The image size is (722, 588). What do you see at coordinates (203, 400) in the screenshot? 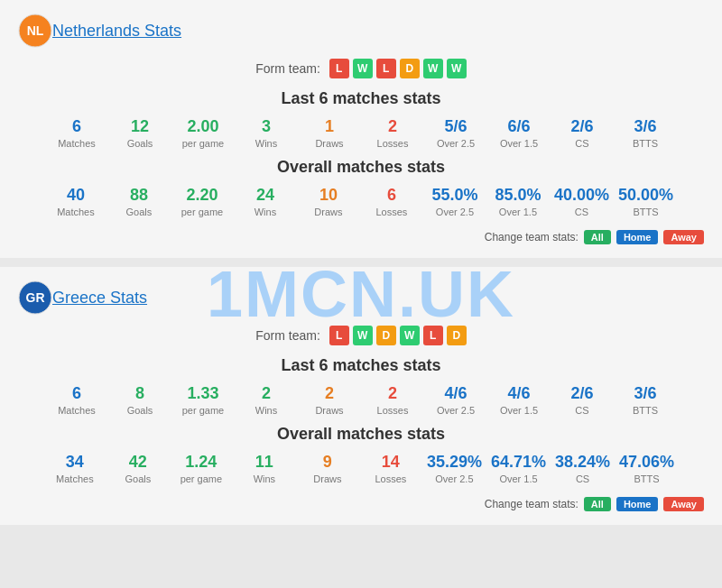
I see `gr-stat-per-game: 1.33 per game` at bounding box center [203, 400].